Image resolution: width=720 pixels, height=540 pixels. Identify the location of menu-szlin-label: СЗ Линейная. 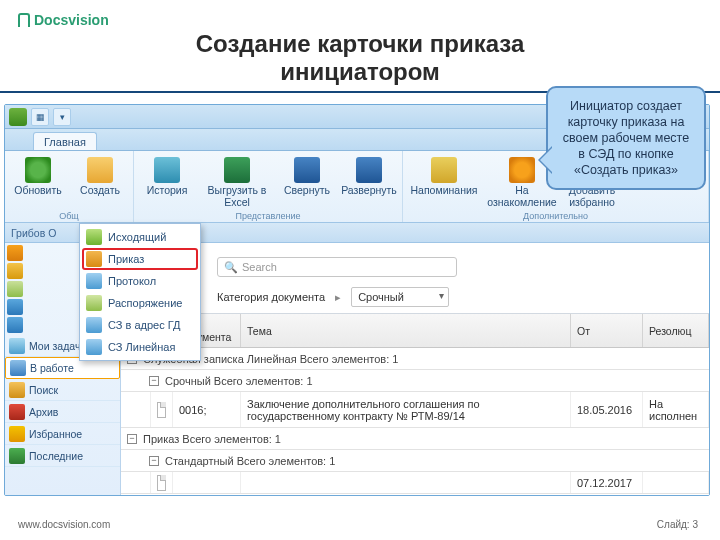
(142, 347).